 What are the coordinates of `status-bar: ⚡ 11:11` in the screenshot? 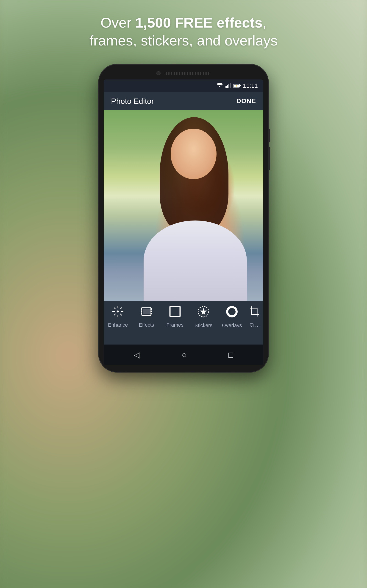 It's located at (184, 86).